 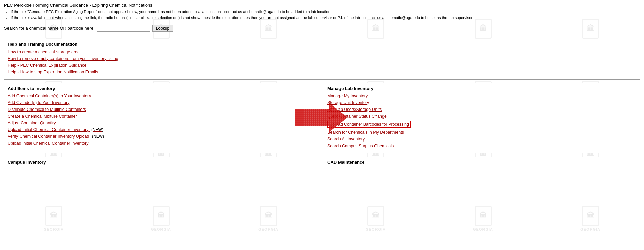 What do you see at coordinates (325, 15) in the screenshot?
I see `notice-bullets: If the link "Generate PEC Expiration Agi…` at bounding box center [325, 15].